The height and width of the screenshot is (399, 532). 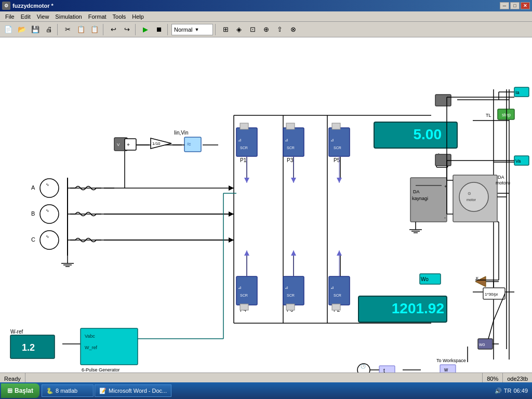 What do you see at coordinates (517, 92) in the screenshot?
I see `ia-label: Ia` at bounding box center [517, 92].